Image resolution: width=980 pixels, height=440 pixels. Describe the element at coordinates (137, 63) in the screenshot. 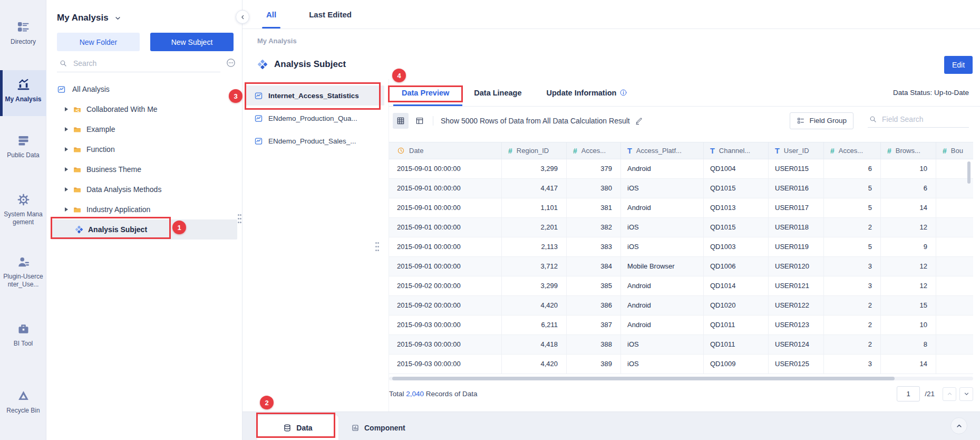

I see `tree-search-input` at that location.